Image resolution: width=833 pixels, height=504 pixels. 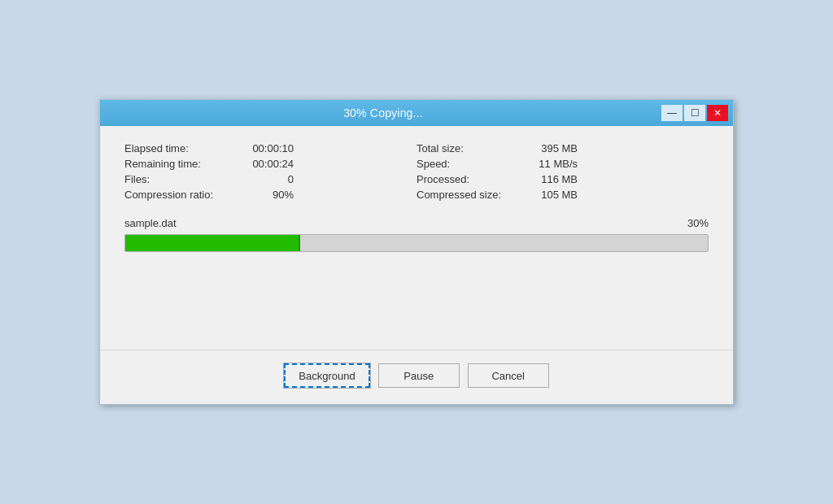 What do you see at coordinates (383, 113) in the screenshot?
I see `window-title: 30% Copying...` at bounding box center [383, 113].